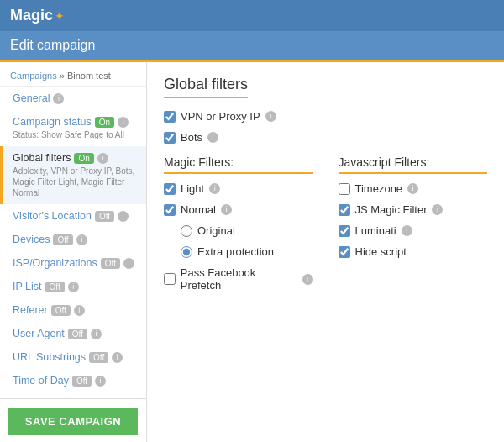 Image resolution: width=504 pixels, height=442 pixels. What do you see at coordinates (227, 210) in the screenshot?
I see `info-icon-normal: i` at bounding box center [227, 210].